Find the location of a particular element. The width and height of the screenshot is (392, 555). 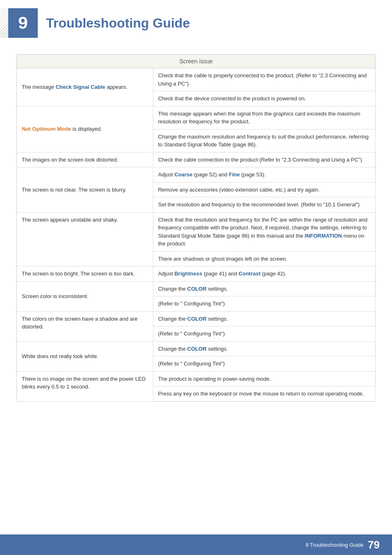

footer-text: 9 Troubleshooting Guide is located at coordinates (334, 545).